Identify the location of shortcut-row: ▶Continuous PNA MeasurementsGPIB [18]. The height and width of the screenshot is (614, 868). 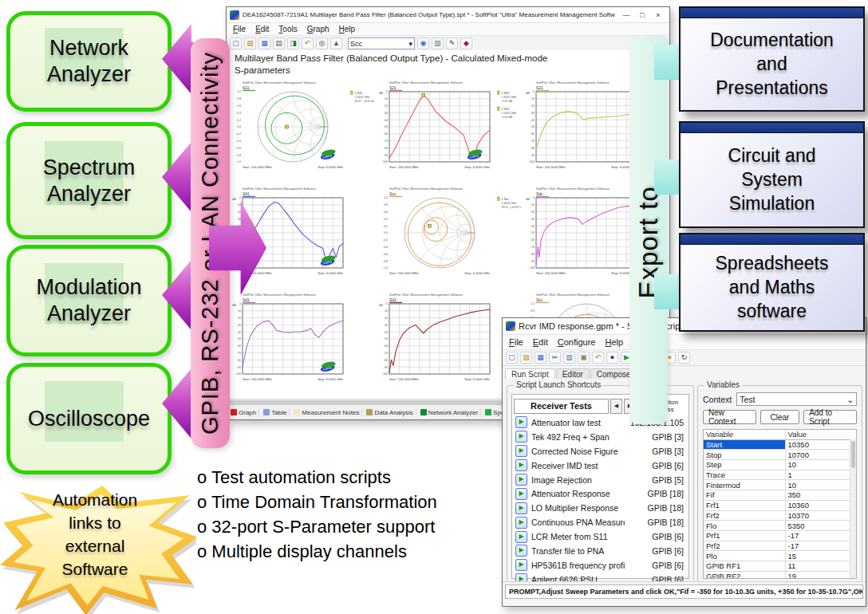
(600, 522).